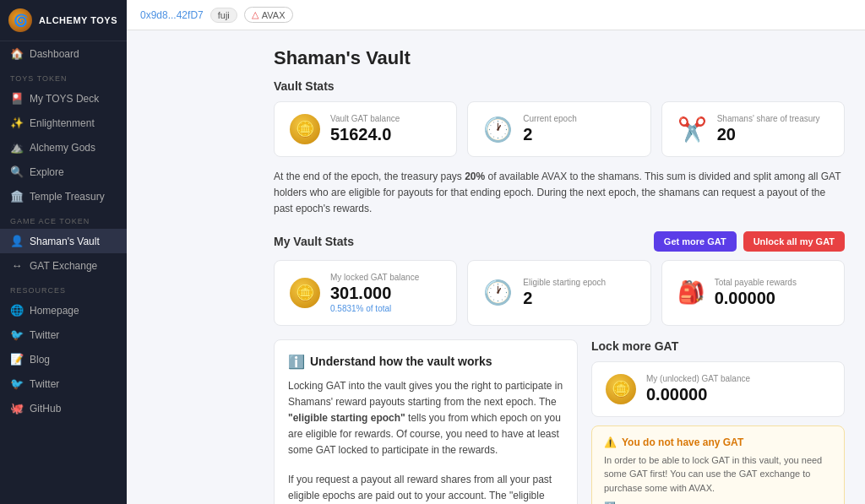  What do you see at coordinates (549, 129) in the screenshot?
I see `current-epoch-content: Current epoch 2` at bounding box center [549, 129].